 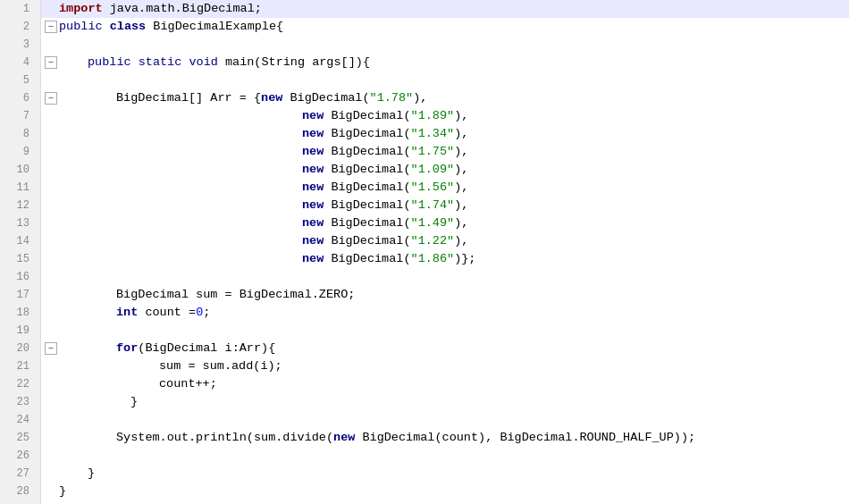 What do you see at coordinates (18, 331) in the screenshot?
I see `line-num-19: 19` at bounding box center [18, 331].